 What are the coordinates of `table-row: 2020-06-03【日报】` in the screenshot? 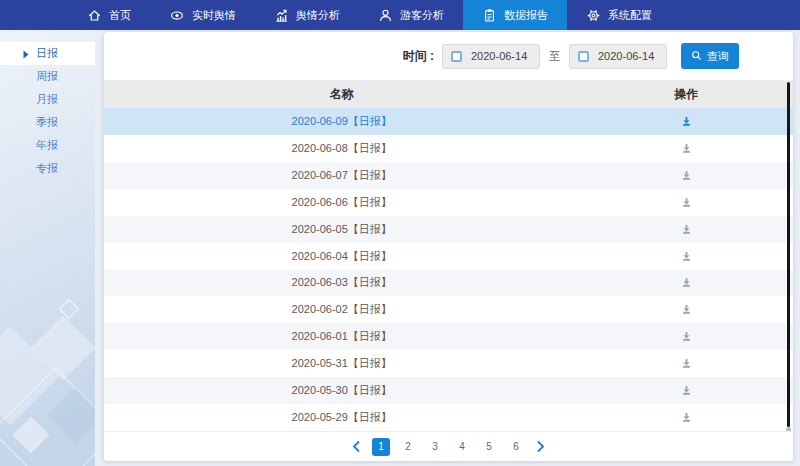 It's located at (448, 284).